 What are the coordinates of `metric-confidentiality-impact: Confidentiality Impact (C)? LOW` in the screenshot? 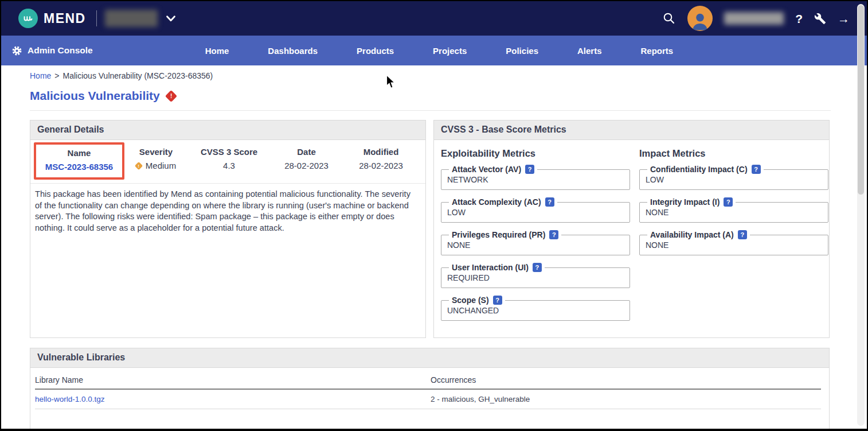 It's located at (734, 177).